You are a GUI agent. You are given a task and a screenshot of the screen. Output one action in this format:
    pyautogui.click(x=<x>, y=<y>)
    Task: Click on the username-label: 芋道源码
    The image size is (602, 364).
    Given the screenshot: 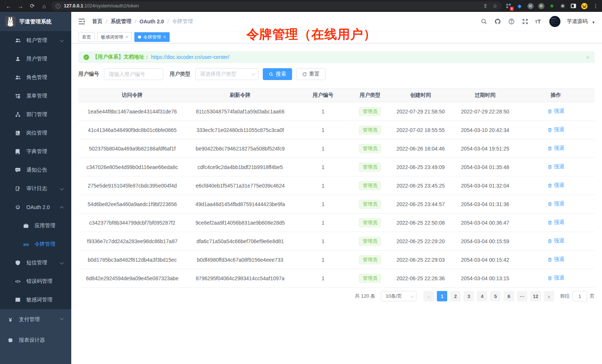 What is the action you would take?
    pyautogui.click(x=577, y=21)
    